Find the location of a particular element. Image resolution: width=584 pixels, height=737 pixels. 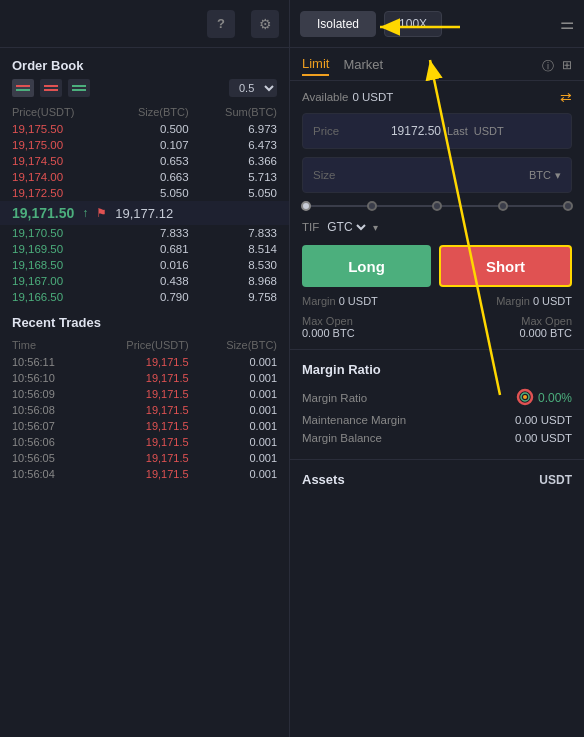

margin-ratio-title: Margin Ratio is located at coordinates (437, 370).